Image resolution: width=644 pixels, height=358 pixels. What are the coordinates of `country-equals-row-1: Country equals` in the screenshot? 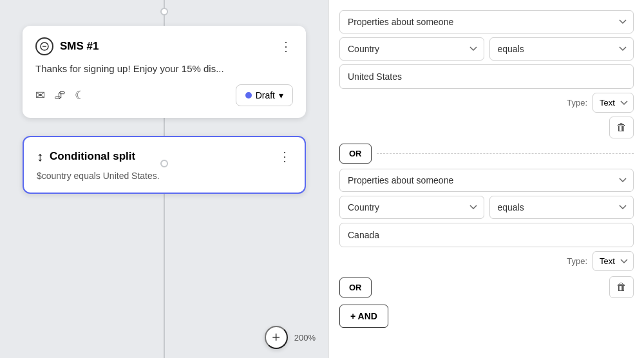 It's located at (487, 49).